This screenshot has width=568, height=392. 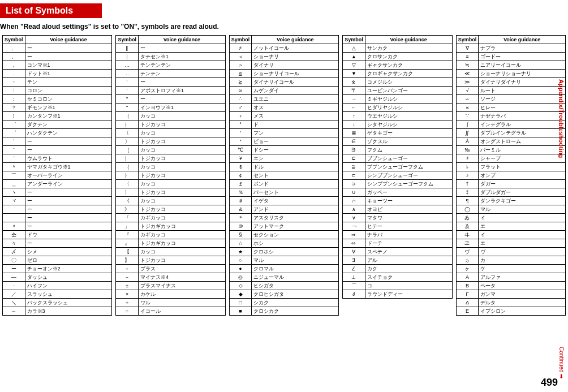 I want to click on voice-cell: カク, so click(x=408, y=269).